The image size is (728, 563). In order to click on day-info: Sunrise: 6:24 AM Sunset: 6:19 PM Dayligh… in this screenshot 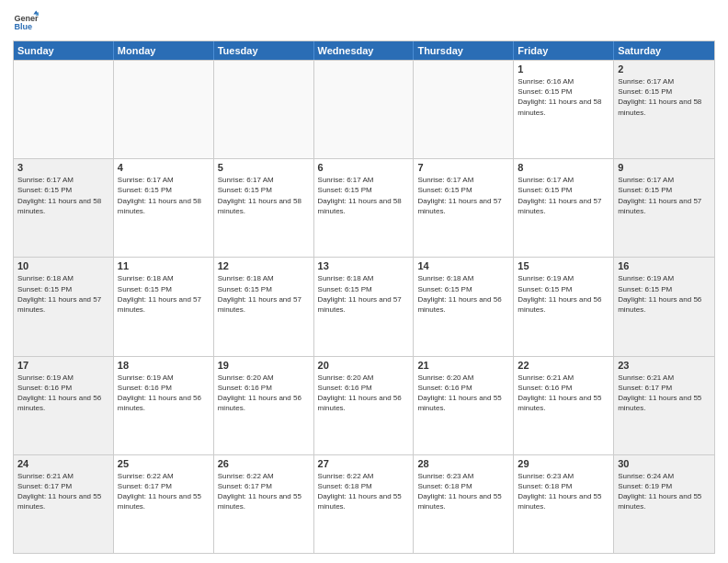, I will do `click(664, 491)`.